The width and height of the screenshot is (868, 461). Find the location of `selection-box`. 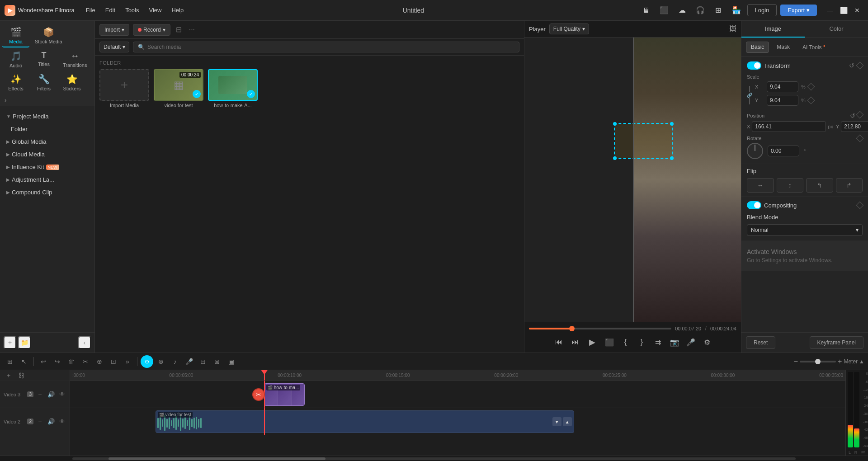

selection-box is located at coordinates (643, 141).